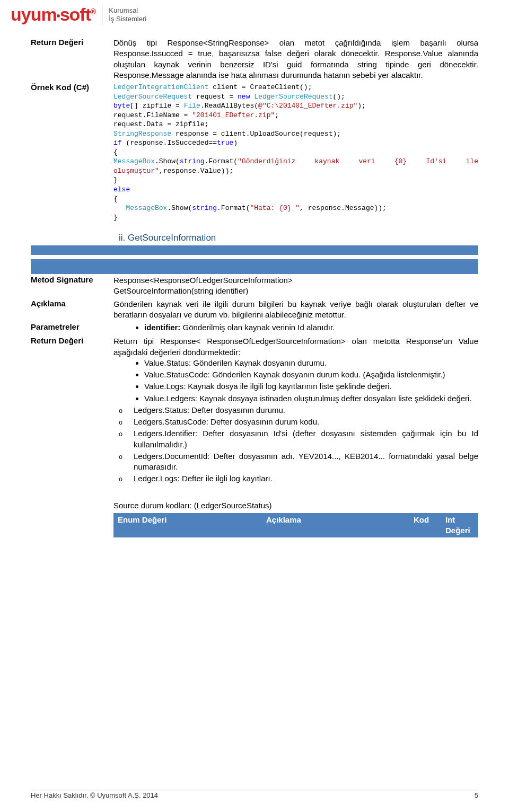 The height and width of the screenshot is (812, 509). What do you see at coordinates (296, 347) in the screenshot?
I see `return2-intro: Return tipi Response< ResponseOfLedgerSo…` at bounding box center [296, 347].